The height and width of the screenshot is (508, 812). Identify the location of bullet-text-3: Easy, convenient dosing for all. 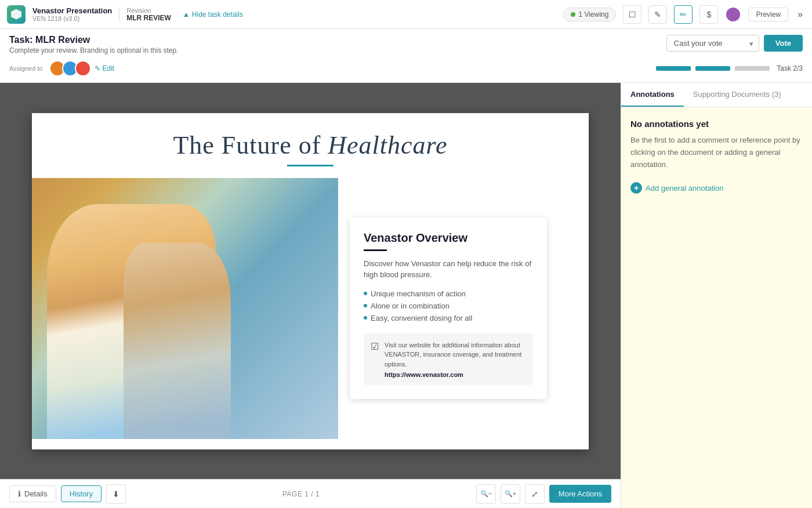
(421, 318).